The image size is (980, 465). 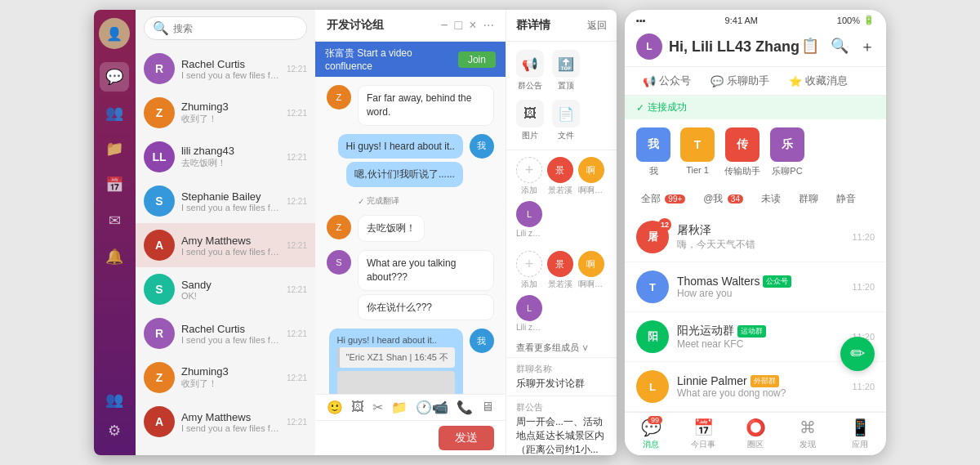 I want to click on scissors-icon: ✂, so click(x=377, y=407).